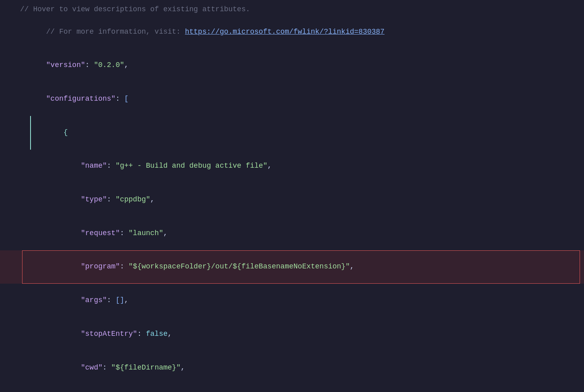 The width and height of the screenshot is (584, 392). What do you see at coordinates (292, 133) in the screenshot?
I see `line-5: {` at bounding box center [292, 133].